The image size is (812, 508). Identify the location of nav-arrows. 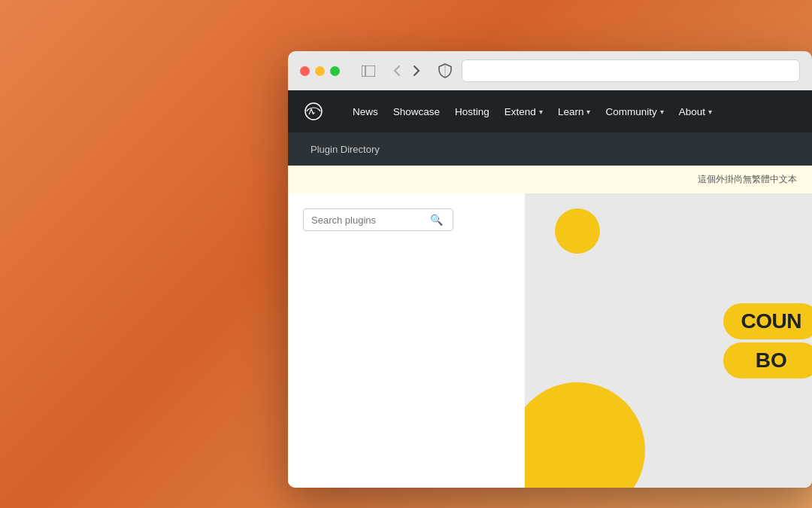
(407, 71).